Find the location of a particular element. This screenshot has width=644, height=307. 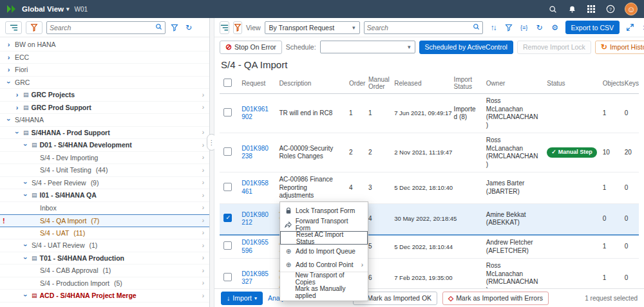

sidebar-tree-item: › BW on HANA is located at coordinates (104, 45).